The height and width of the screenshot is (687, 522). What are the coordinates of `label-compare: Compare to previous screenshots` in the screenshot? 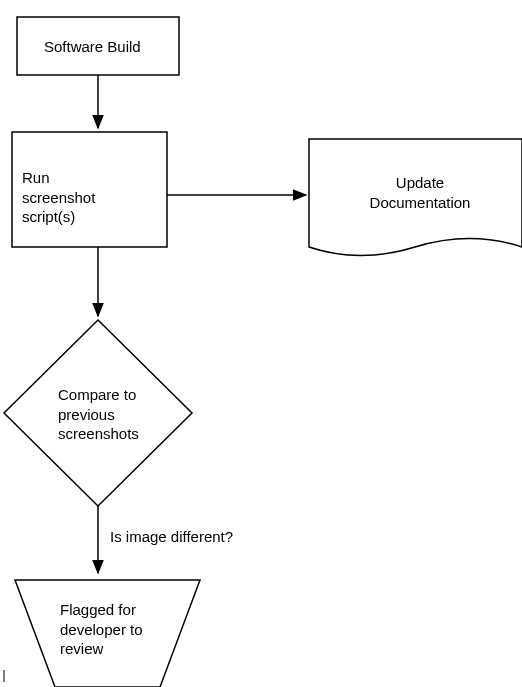 It's located at (98, 414).